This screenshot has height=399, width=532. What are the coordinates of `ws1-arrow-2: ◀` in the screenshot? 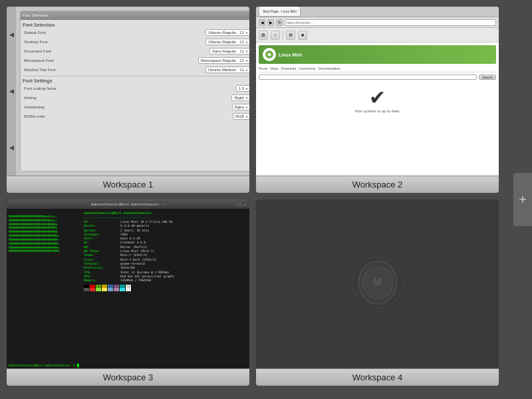 It's located at (12, 91).